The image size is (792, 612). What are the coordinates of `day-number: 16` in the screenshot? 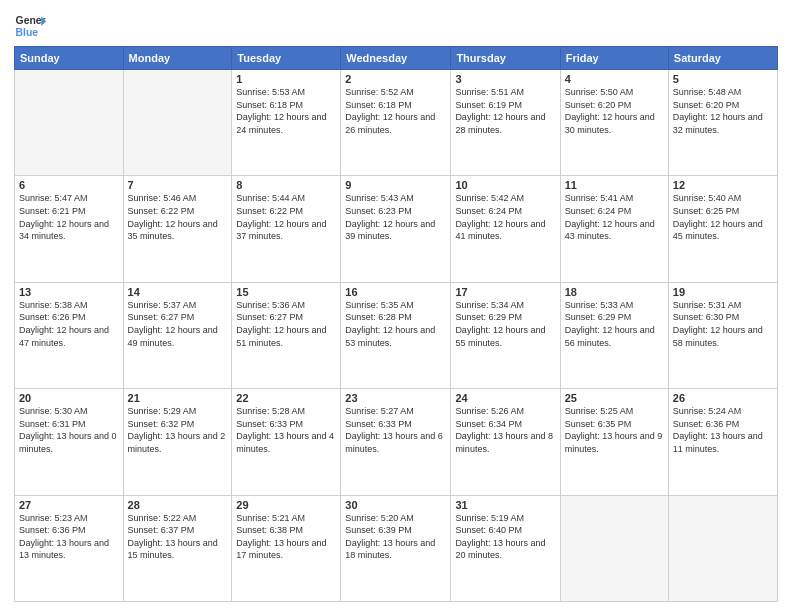 It's located at (396, 292).